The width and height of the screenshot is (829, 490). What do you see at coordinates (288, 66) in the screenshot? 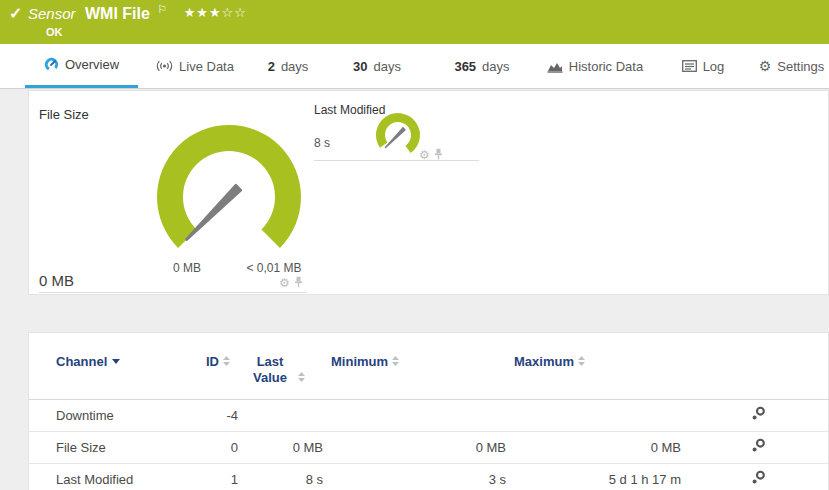
I see `tab-2-days: 2 days` at bounding box center [288, 66].